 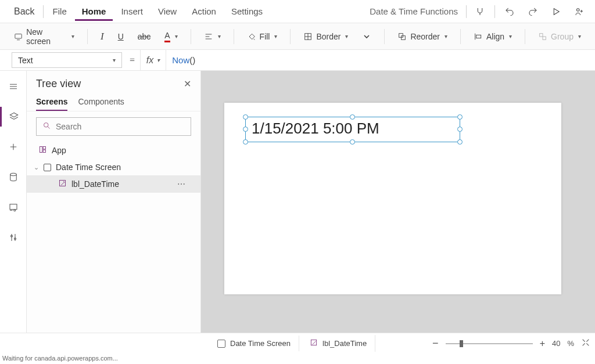 What do you see at coordinates (221, 344) in the screenshot?
I see `screen-icon` at bounding box center [221, 344].